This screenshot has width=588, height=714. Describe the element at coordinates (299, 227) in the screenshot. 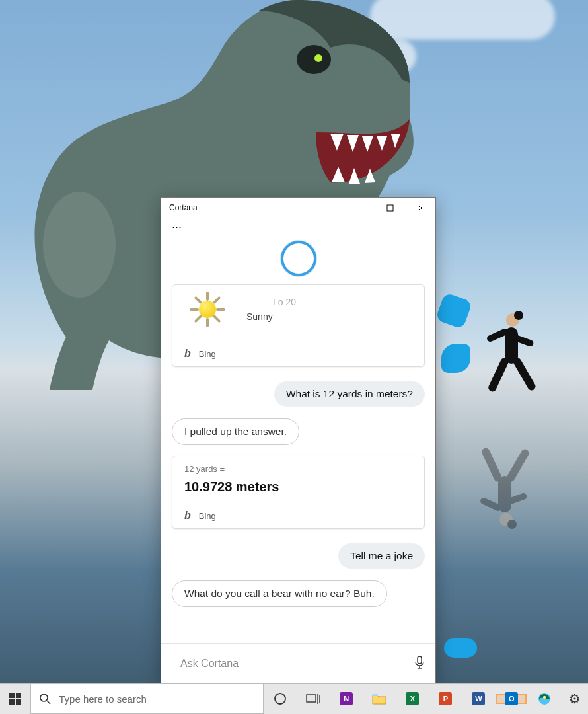

I see `app-menu-button: ···` at that location.